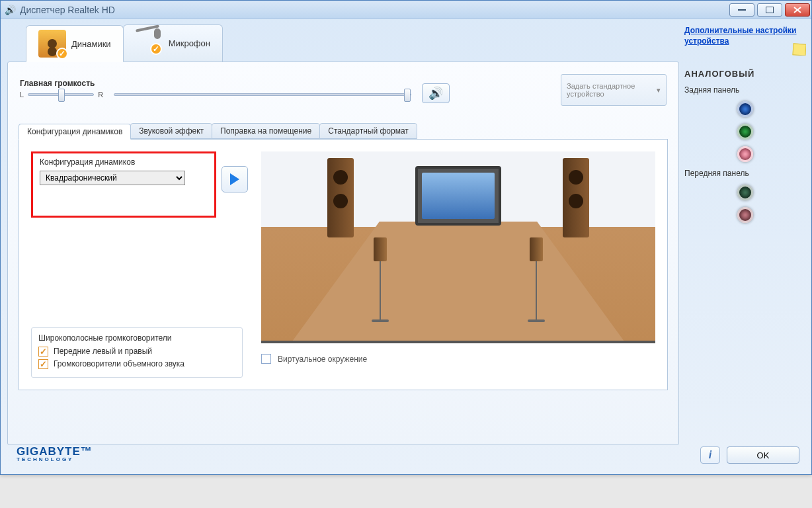  I want to click on fullrange-title: Широкополосные громкоговорители, so click(137, 338).